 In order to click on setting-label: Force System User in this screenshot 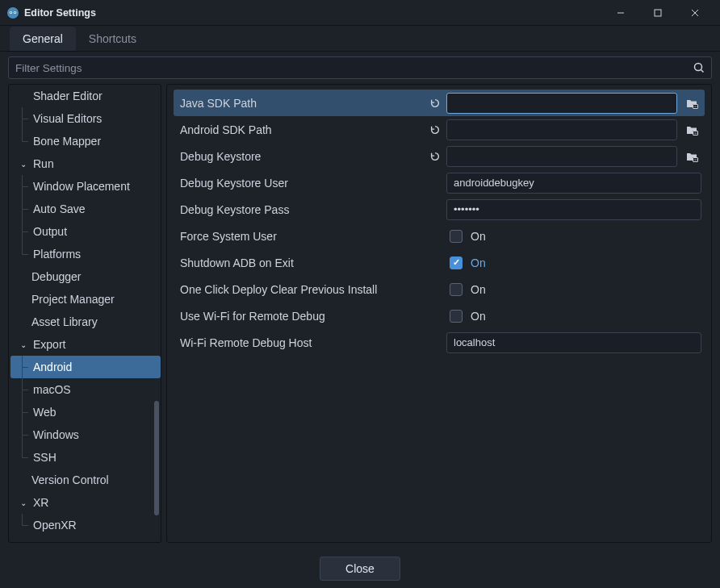, I will do `click(302, 236)`.